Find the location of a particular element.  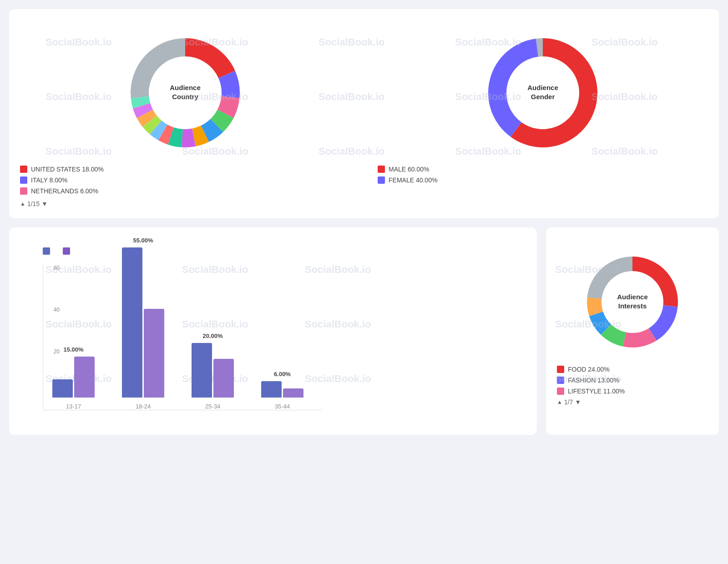

age-legend-female is located at coordinates (48, 251).